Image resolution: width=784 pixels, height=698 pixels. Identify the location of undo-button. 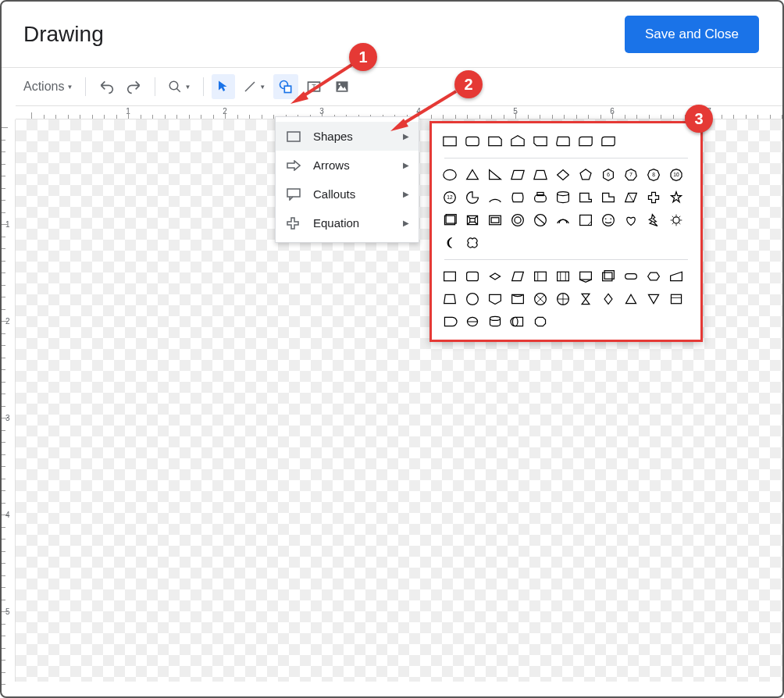
(106, 87).